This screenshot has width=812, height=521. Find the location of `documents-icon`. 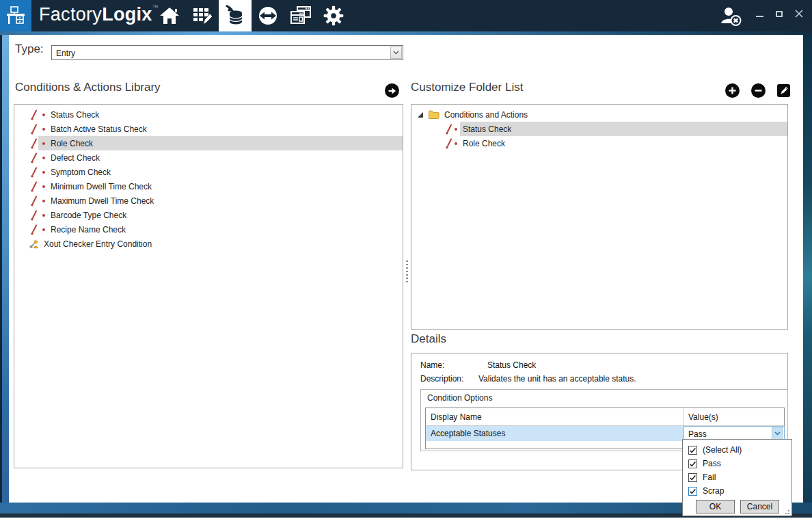

documents-icon is located at coordinates (301, 16).